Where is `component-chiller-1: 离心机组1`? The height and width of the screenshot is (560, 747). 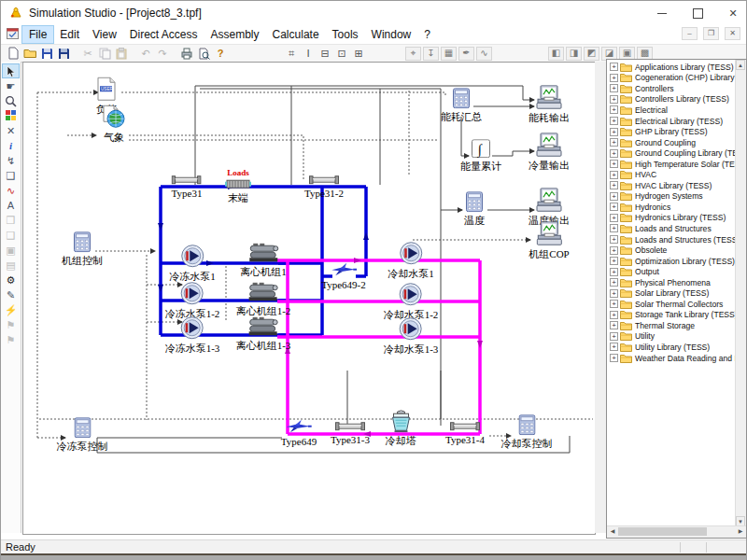 component-chiller-1: 离心机组1 is located at coordinates (263, 260).